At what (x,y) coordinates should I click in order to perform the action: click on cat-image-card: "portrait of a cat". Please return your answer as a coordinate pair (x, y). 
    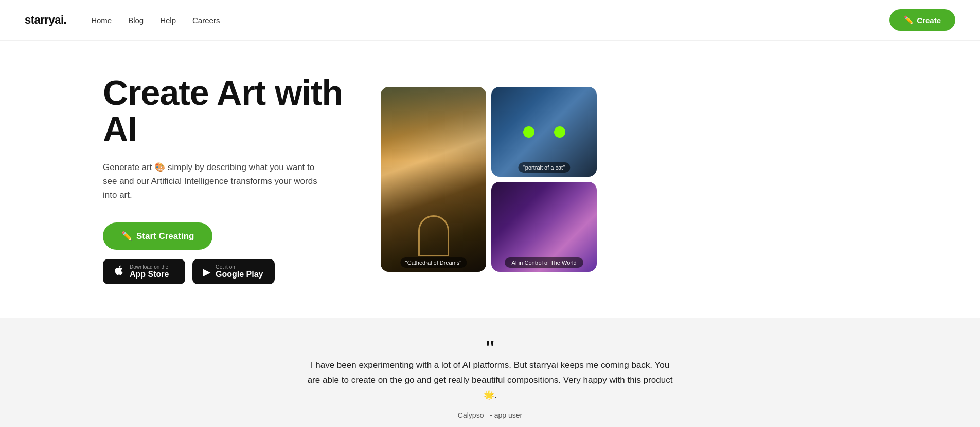
    Looking at the image, I should click on (544, 132).